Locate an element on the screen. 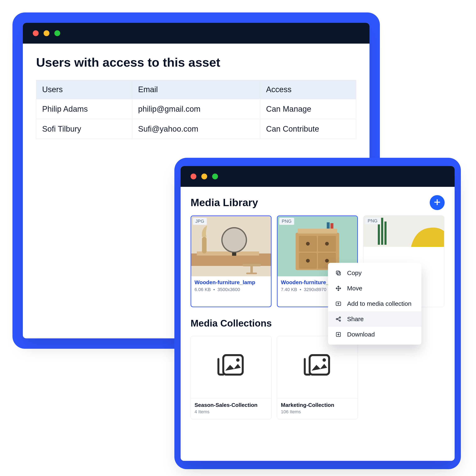 Image resolution: width=476 pixels, height=476 pixels. ctx-label: Download is located at coordinates (361, 335).